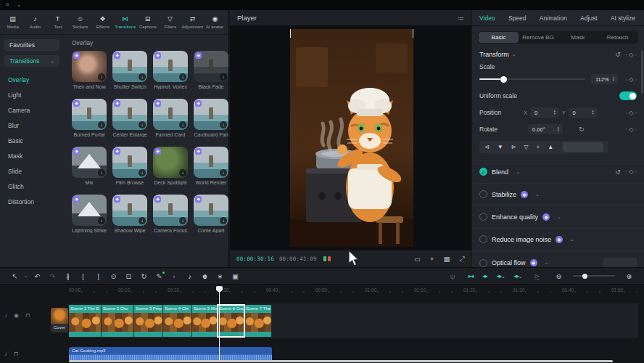  I want to click on frame-handle-right, so click(413, 33).